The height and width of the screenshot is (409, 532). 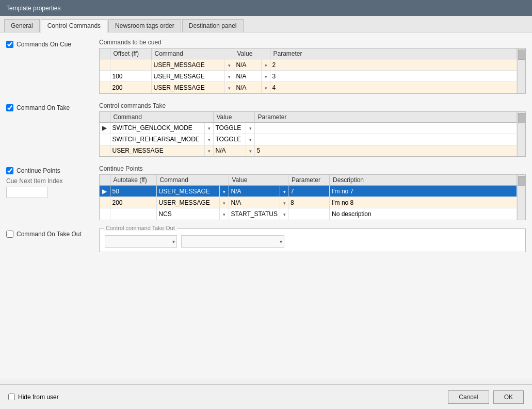 I want to click on commands-on-cue-table: Offset (ff) Command Value Parameter, so click(x=309, y=71).